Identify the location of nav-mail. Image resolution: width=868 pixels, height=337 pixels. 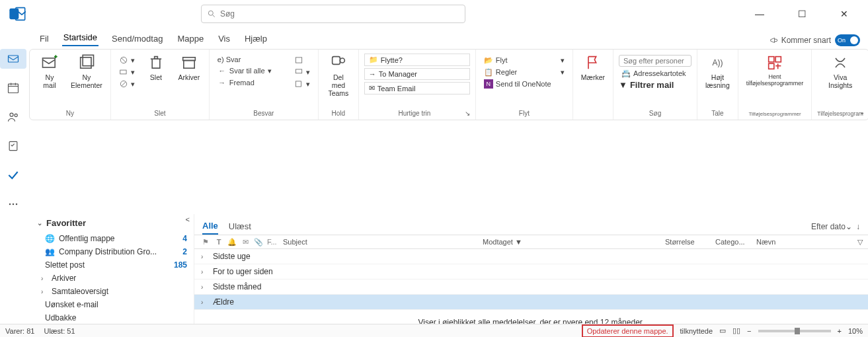
(13, 59).